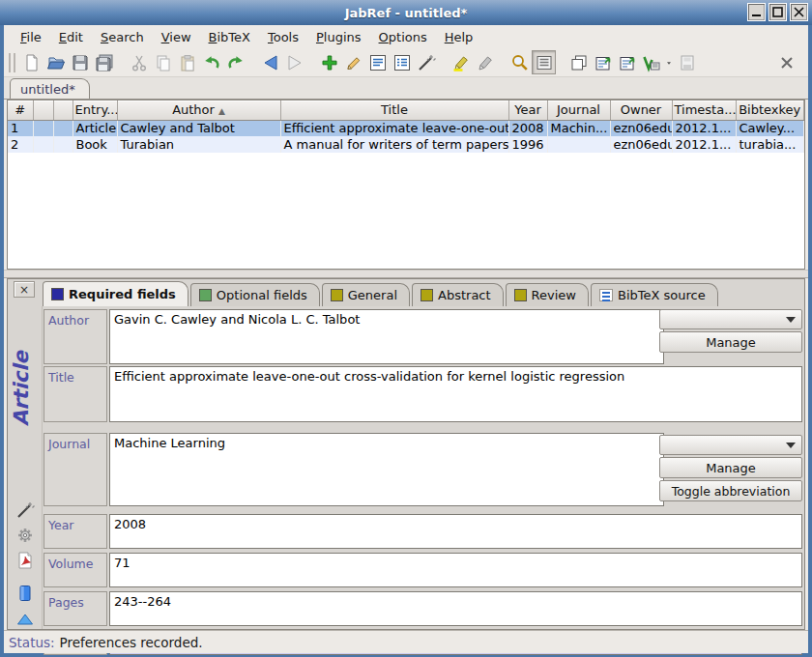 The height and width of the screenshot is (657, 812). I want to click on previous-entry-icon, so click(25, 620).